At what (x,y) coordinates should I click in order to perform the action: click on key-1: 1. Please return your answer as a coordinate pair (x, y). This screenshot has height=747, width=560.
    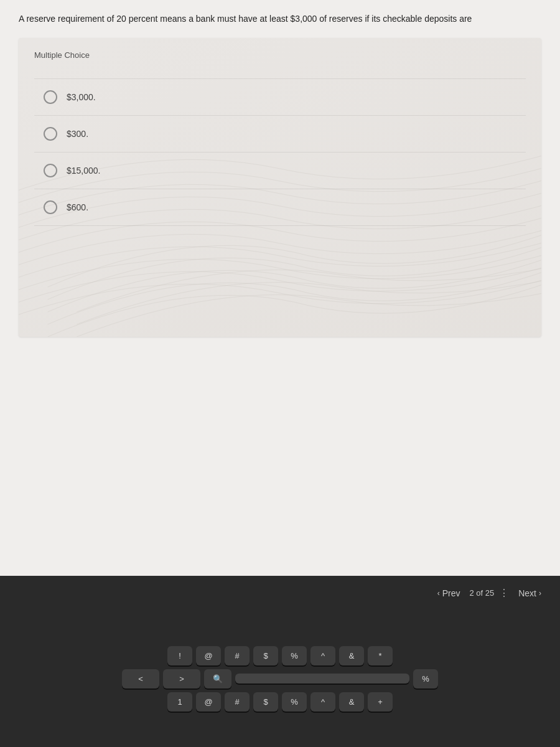
    Looking at the image, I should click on (180, 702).